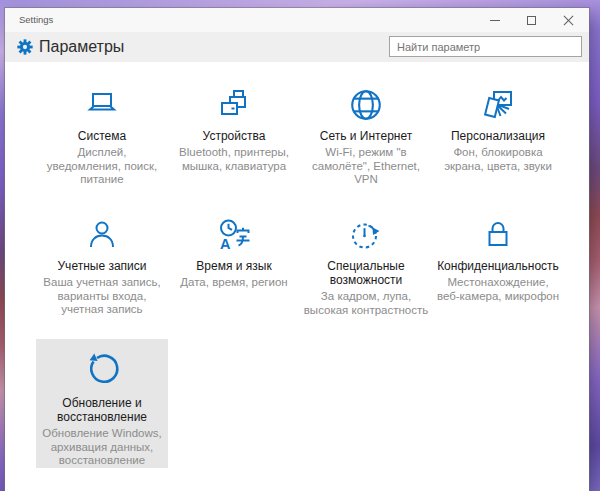 The image size is (600, 491). I want to click on caption-buttons, so click(532, 20).